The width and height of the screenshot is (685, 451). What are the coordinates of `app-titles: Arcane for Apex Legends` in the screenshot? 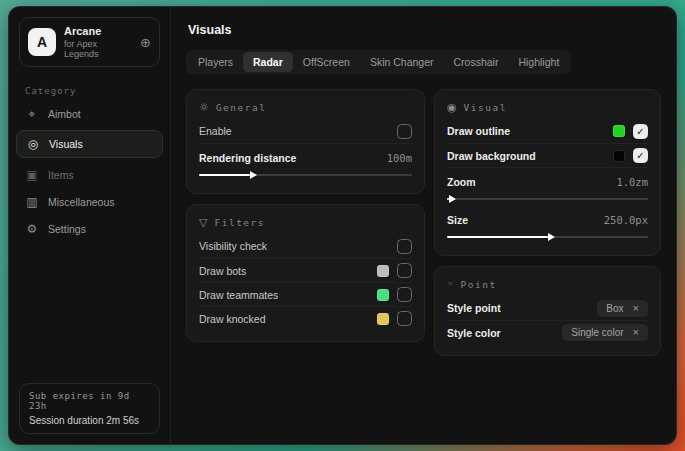 It's located at (98, 42).